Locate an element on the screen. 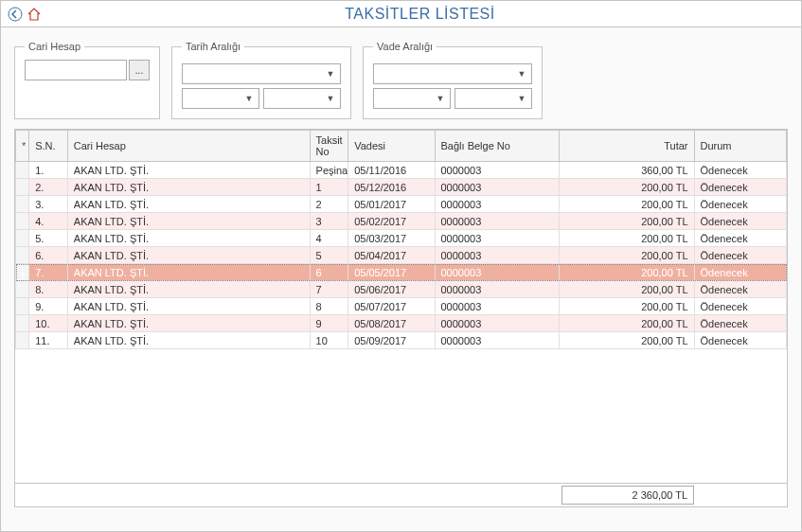  cell-sn: 10. is located at coordinates (49, 324).